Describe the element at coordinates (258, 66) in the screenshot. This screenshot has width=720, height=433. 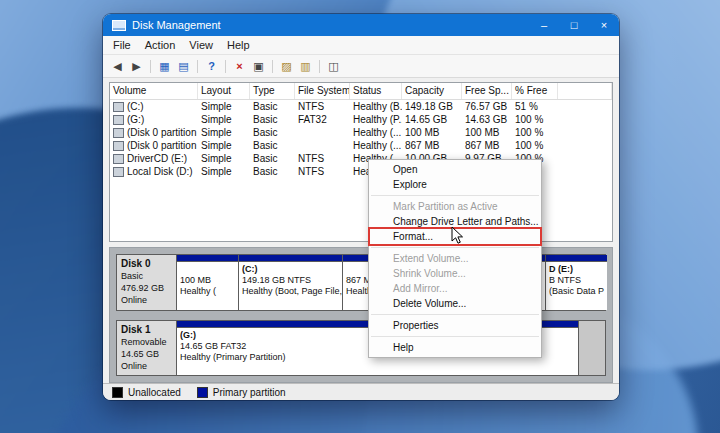
I see `properties-icon: ▣` at that location.